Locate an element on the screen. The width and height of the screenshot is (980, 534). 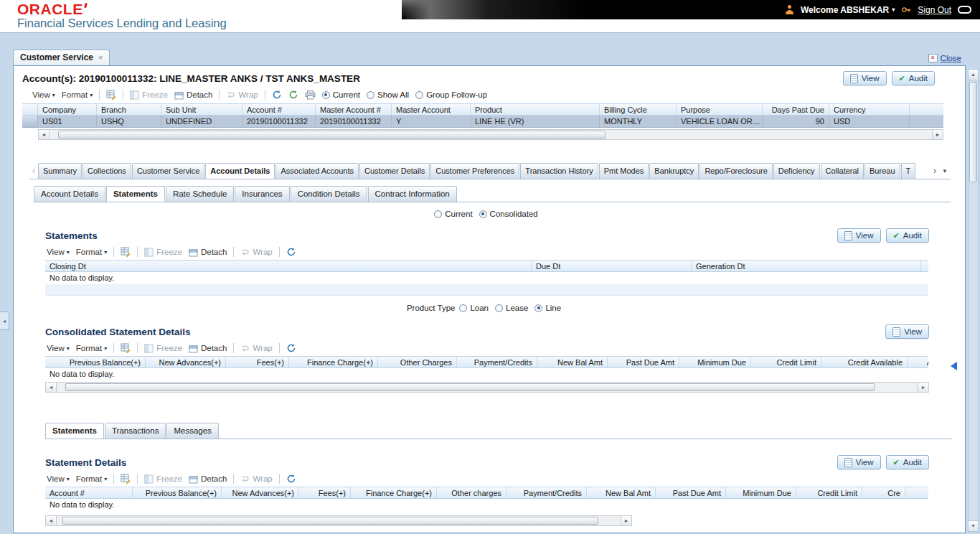
tab-item: Summary is located at coordinates (60, 171).